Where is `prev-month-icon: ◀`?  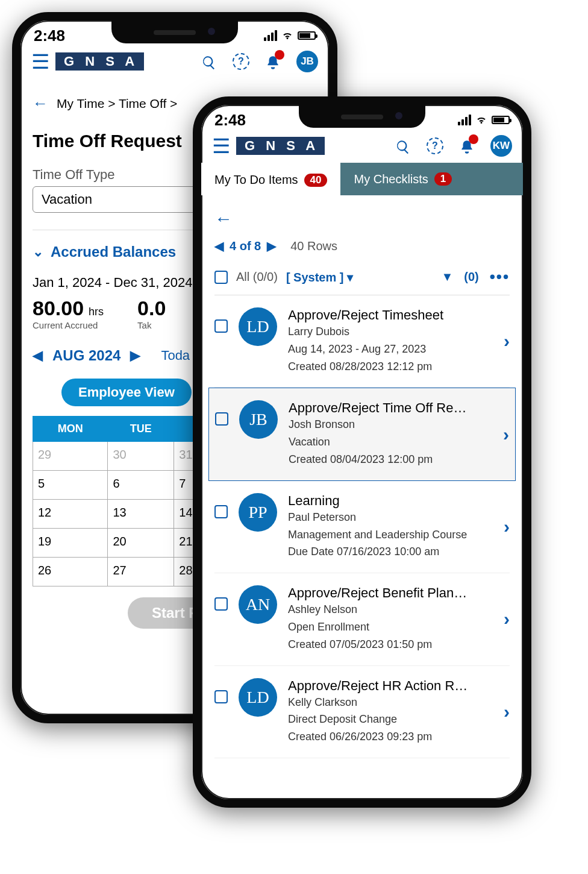 prev-month-icon: ◀ is located at coordinates (37, 356).